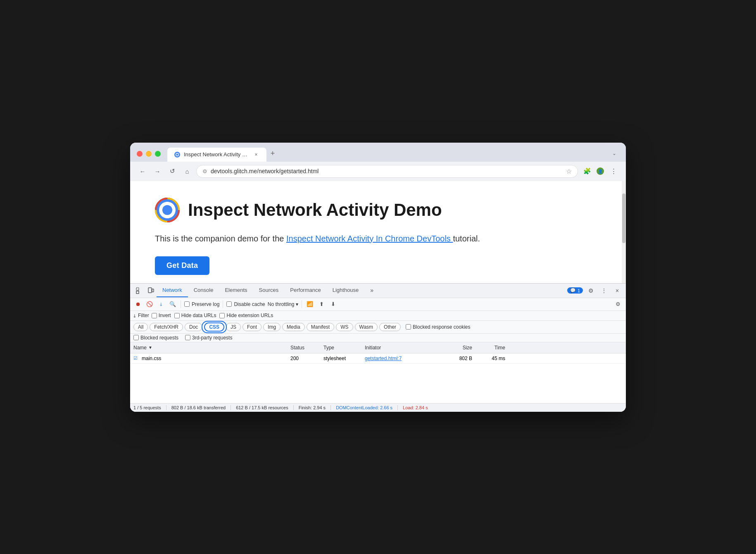 The height and width of the screenshot is (554, 756). What do you see at coordinates (187, 171) in the screenshot?
I see `home-button: ⌂` at bounding box center [187, 171].